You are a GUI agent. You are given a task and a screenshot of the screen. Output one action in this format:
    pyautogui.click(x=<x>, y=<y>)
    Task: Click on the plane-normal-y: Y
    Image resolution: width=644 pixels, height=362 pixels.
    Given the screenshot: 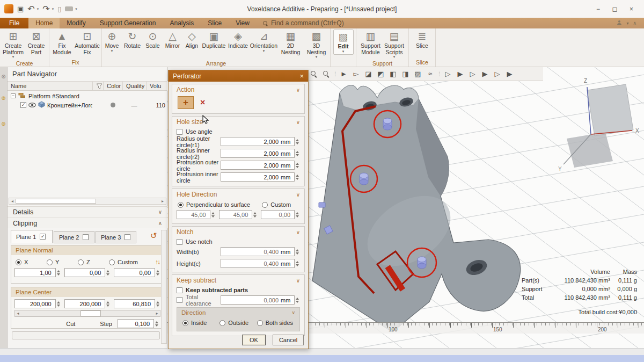 What is the action you would take?
    pyautogui.click(x=62, y=262)
    